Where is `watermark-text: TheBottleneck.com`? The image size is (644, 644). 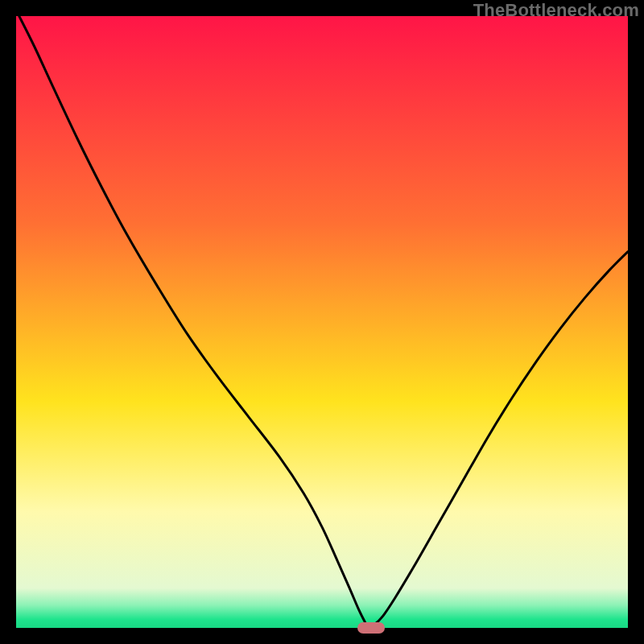 watermark-text: TheBottleneck.com is located at coordinates (556, 10).